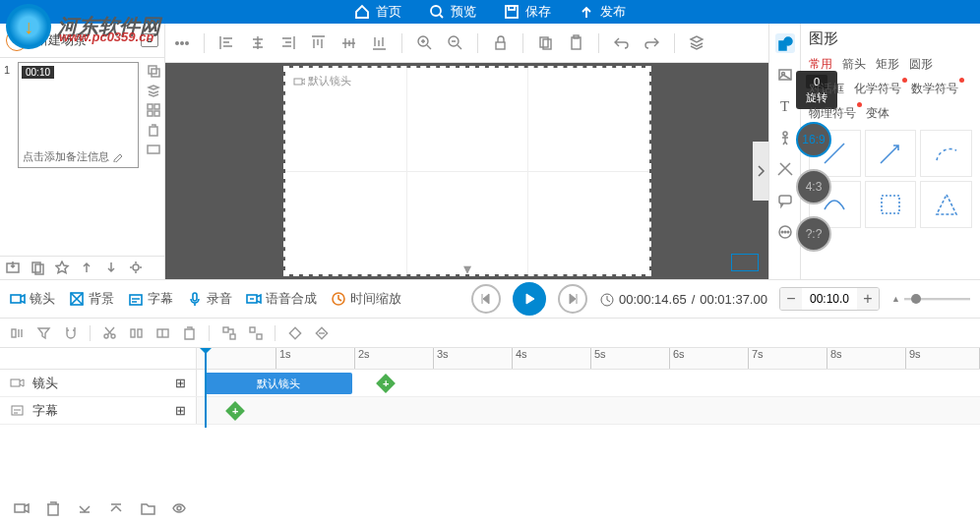 The width and height of the screenshot is (980, 523). What do you see at coordinates (321, 332) in the screenshot?
I see `key-remove-icon` at bounding box center [321, 332].